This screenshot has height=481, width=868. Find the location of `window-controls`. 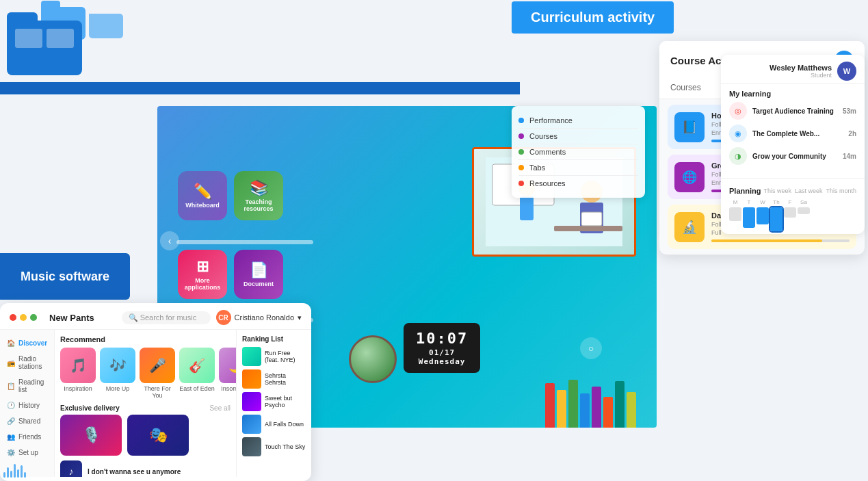

window-controls is located at coordinates (23, 317).